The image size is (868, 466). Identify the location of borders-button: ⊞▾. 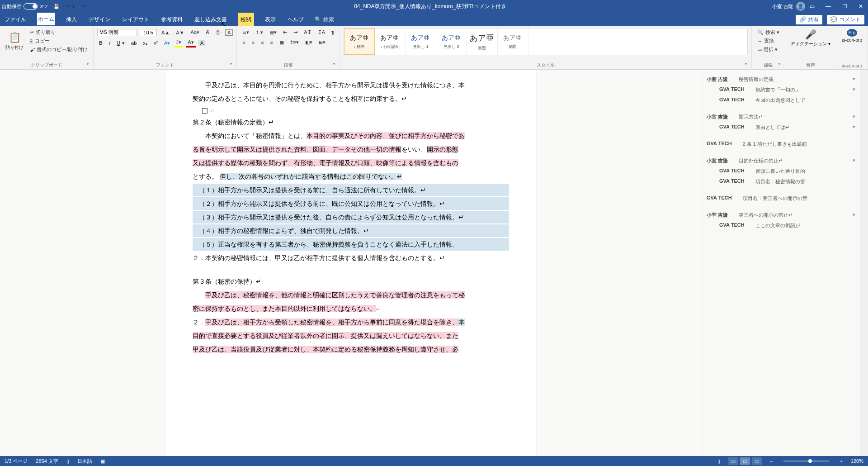
(322, 43).